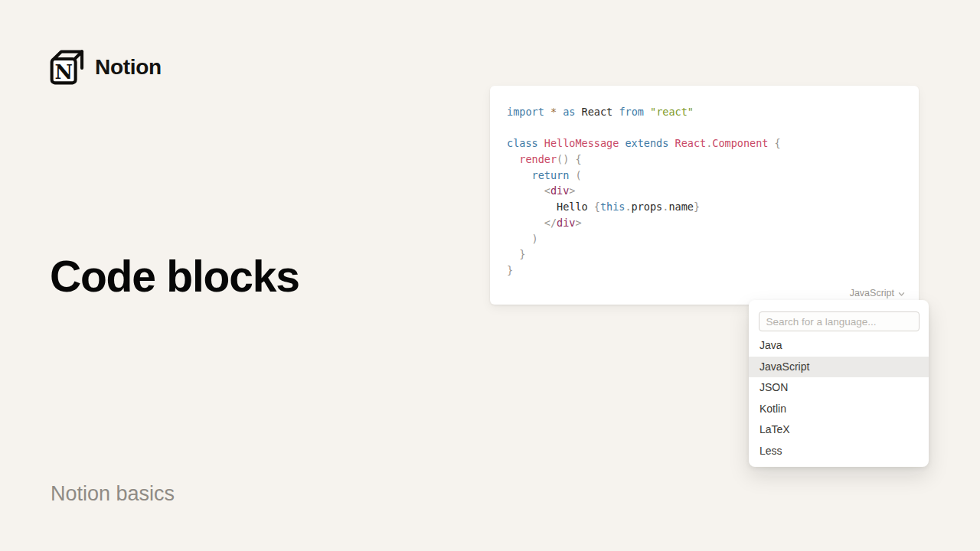  What do you see at coordinates (839, 430) in the screenshot?
I see `language-option-latex: LaTeX` at bounding box center [839, 430].